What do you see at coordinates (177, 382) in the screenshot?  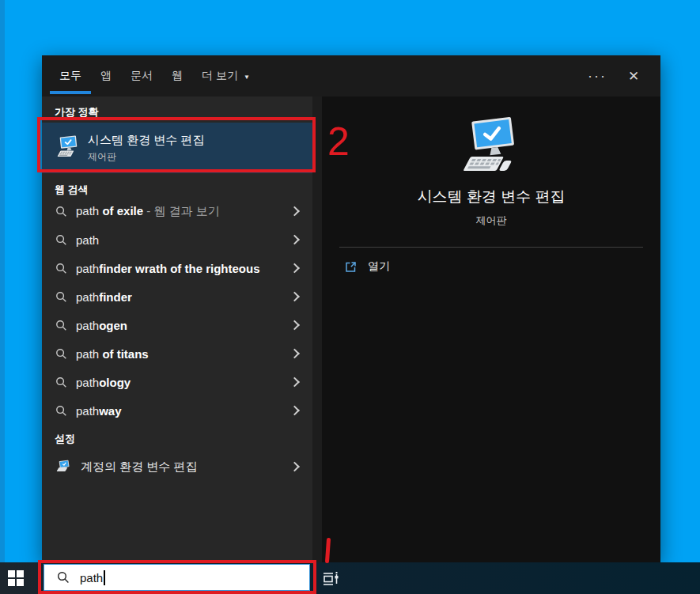 I see `search-suggestion: pathology` at bounding box center [177, 382].